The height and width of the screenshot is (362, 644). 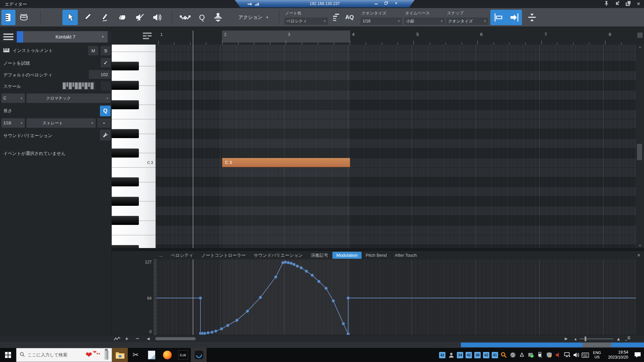 I want to click on humanize-icon, so click(x=336, y=17).